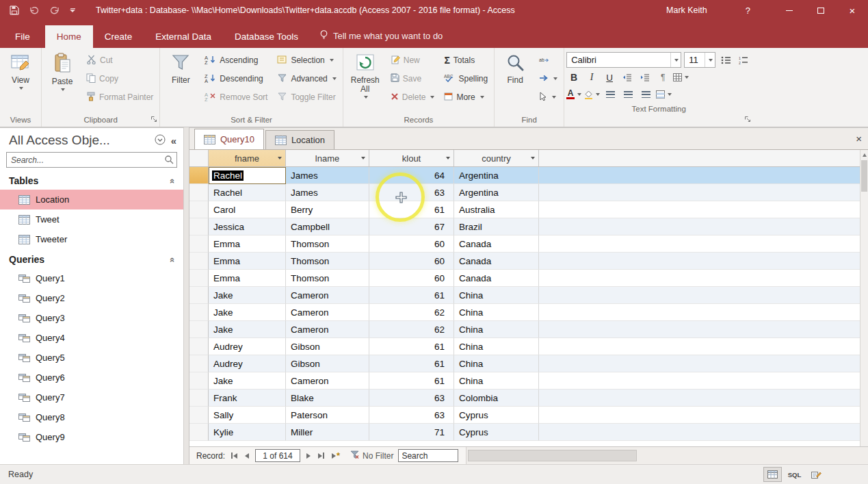 Image resolution: width=868 pixels, height=484 pixels. What do you see at coordinates (628, 94) in the screenshot?
I see `align-center-button` at bounding box center [628, 94].